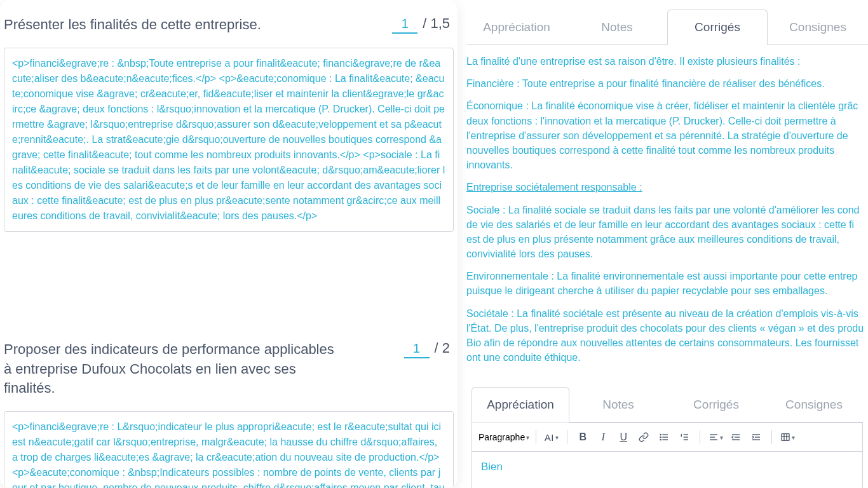  Describe the element at coordinates (667, 135) in the screenshot. I see `correction-p: Économique : La finalité économique vise…` at that location.